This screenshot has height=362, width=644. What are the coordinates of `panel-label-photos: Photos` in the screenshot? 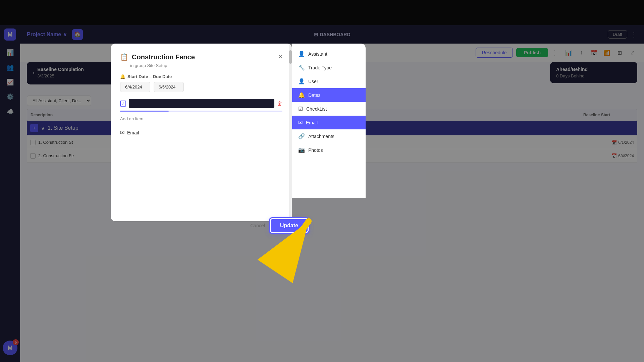 It's located at (316, 150).